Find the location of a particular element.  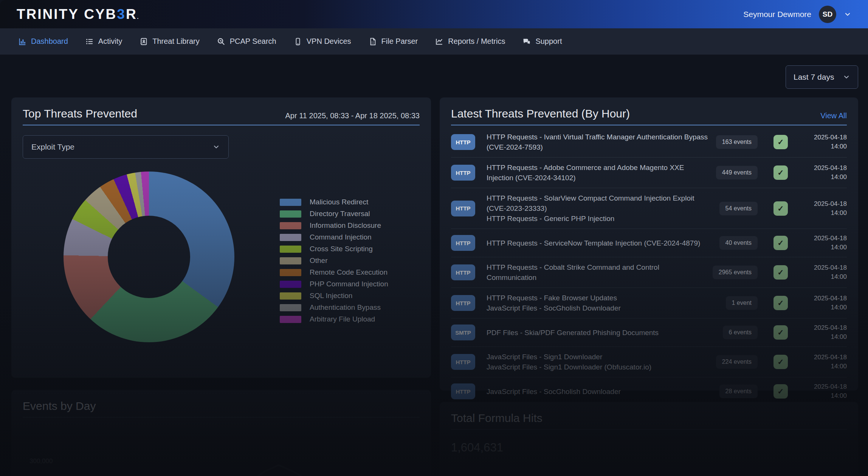

protocol-badge: SMTP is located at coordinates (463, 332).